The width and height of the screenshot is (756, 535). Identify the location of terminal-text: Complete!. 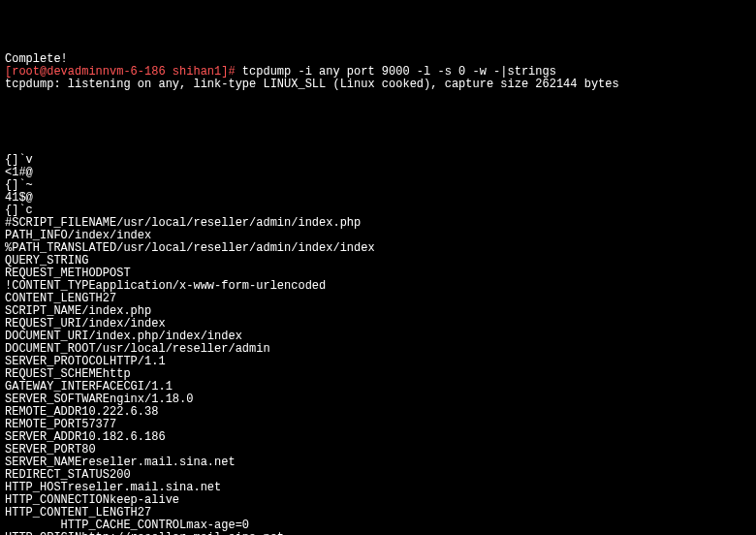
(37, 59).